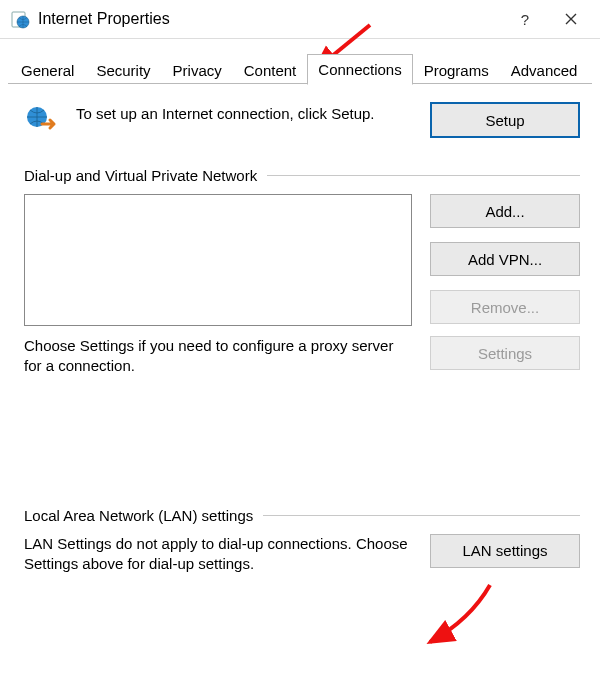 This screenshot has height=700, width=600. I want to click on dialup-group-label: Dial-up and Virtual Private Network, so click(302, 176).